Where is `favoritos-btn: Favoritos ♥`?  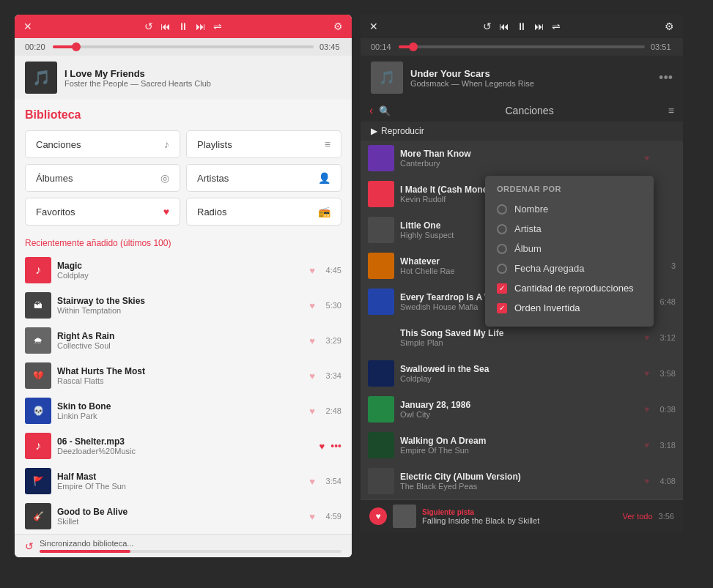
favoritos-btn: Favoritos ♥ is located at coordinates (103, 212).